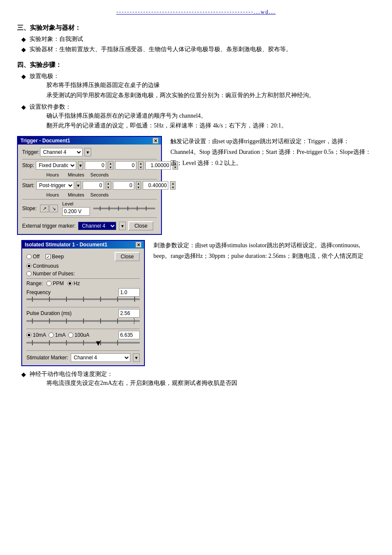 Image resolution: width=392 pixels, height=555 pixels. What do you see at coordinates (61, 152) in the screenshot?
I see `trigger-channel-select: Channel 4` at bounding box center [61, 152].